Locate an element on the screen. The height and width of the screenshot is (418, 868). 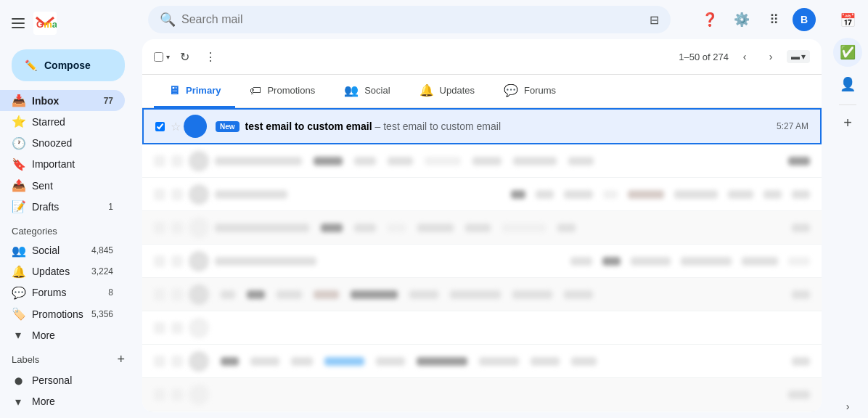
compose-button: ✏️ Compose is located at coordinates (68, 65).